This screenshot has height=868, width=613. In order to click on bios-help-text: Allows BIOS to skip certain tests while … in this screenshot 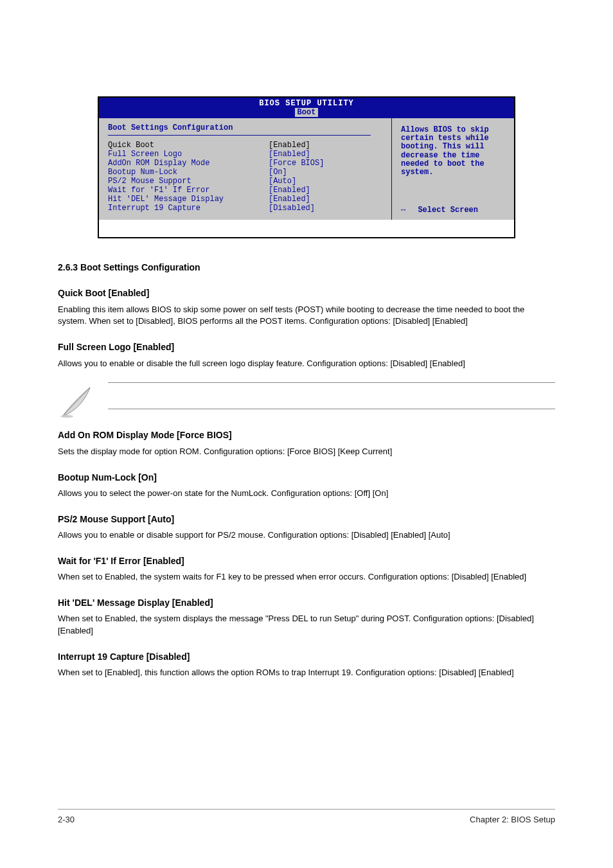, I will do `click(454, 152)`.